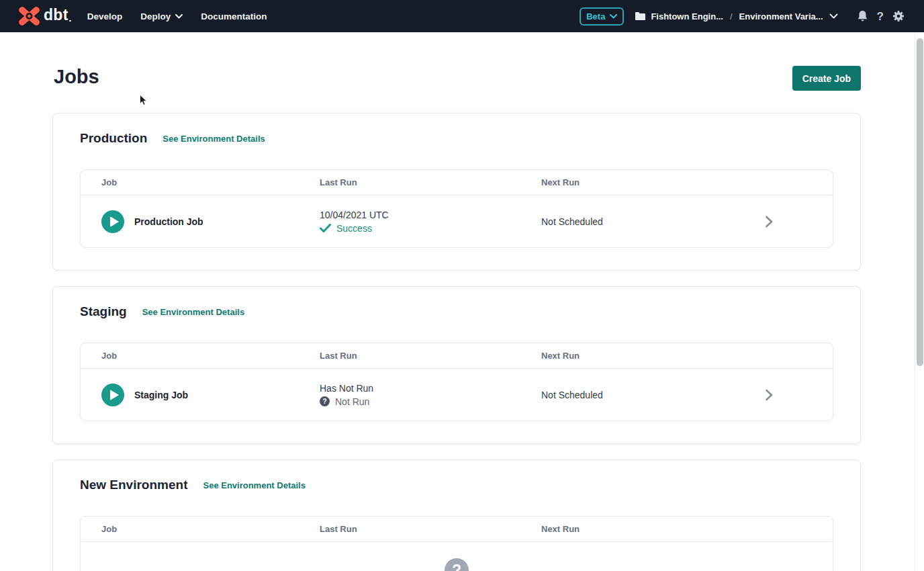 This screenshot has width=924, height=571. What do you see at coordinates (457, 208) in the screenshot?
I see `jobs-table: Job Last Run Next Run Production Job 10/…` at bounding box center [457, 208].